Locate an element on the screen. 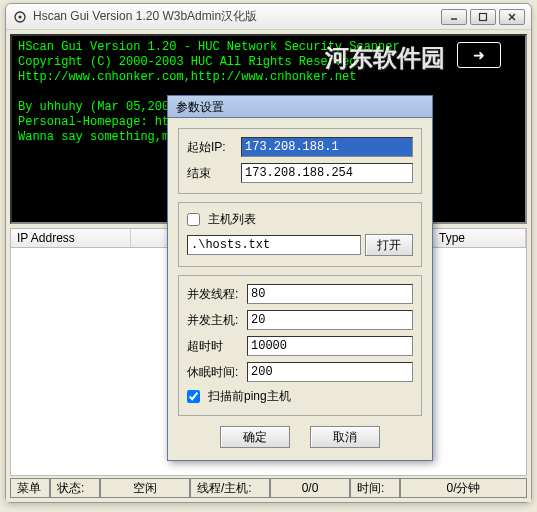 The image size is (537, 512). term-line: Copyright (C) 2000-2003 HUC All Rights R… is located at coordinates (268, 62).